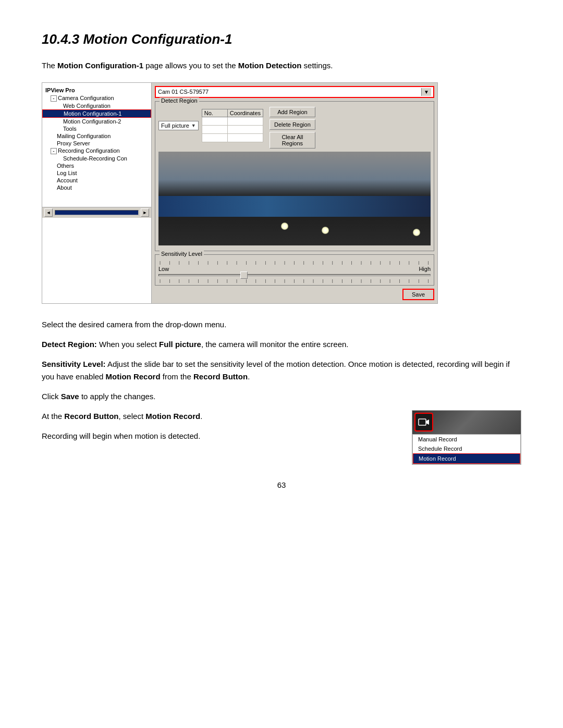  What do you see at coordinates (69, 344) in the screenshot?
I see `para2-bold: Detect Region:` at bounding box center [69, 344].